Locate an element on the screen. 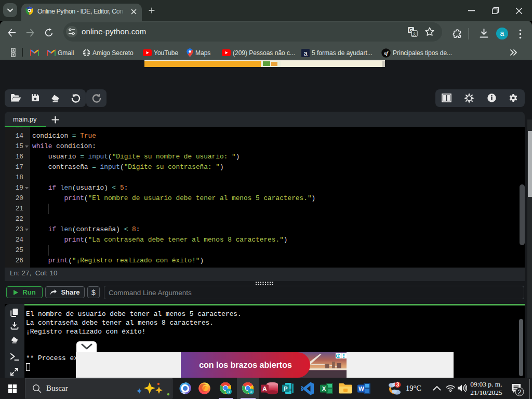  svg-text: A is located at coordinates (264, 389).